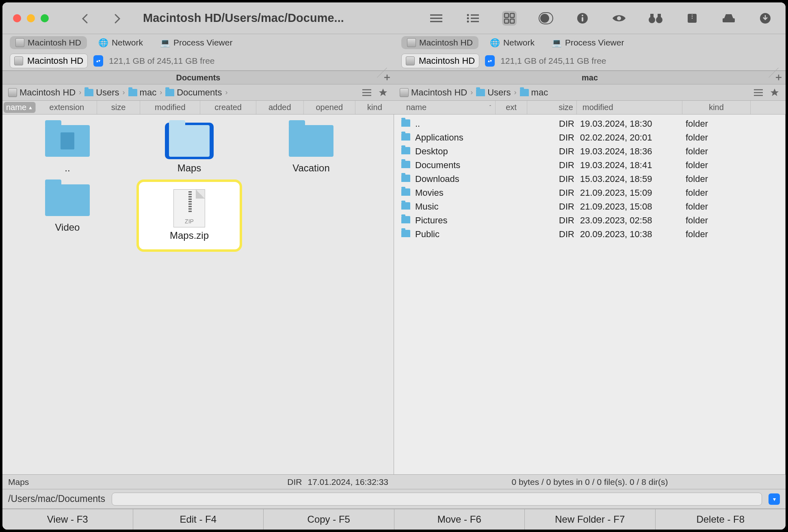  Describe the element at coordinates (330, 107) in the screenshot. I see `col-opened: opened` at that location.